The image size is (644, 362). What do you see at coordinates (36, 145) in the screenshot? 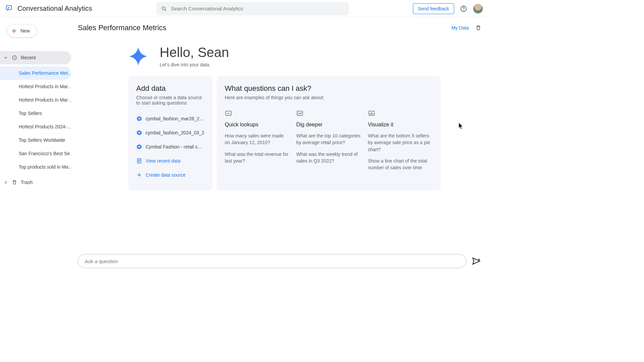
I see `sidebar: New Recent Sales Performance Met… Hottes…` at bounding box center [36, 145].